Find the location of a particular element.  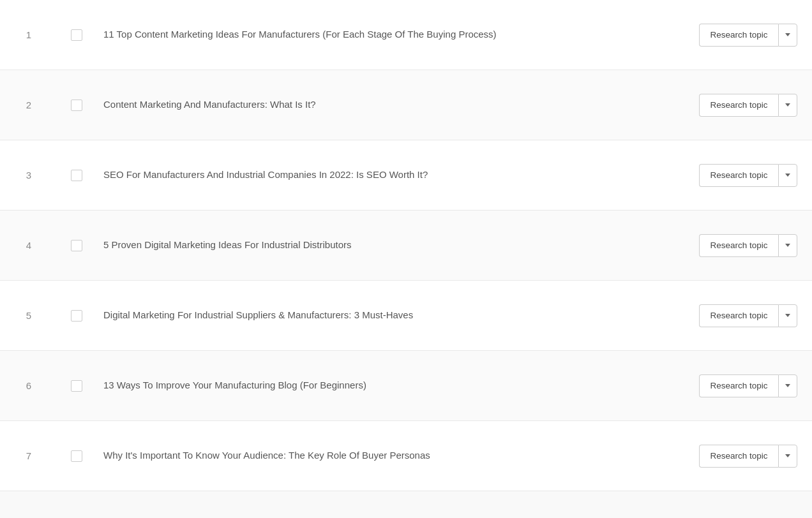

row-number: 2 is located at coordinates (29, 105).